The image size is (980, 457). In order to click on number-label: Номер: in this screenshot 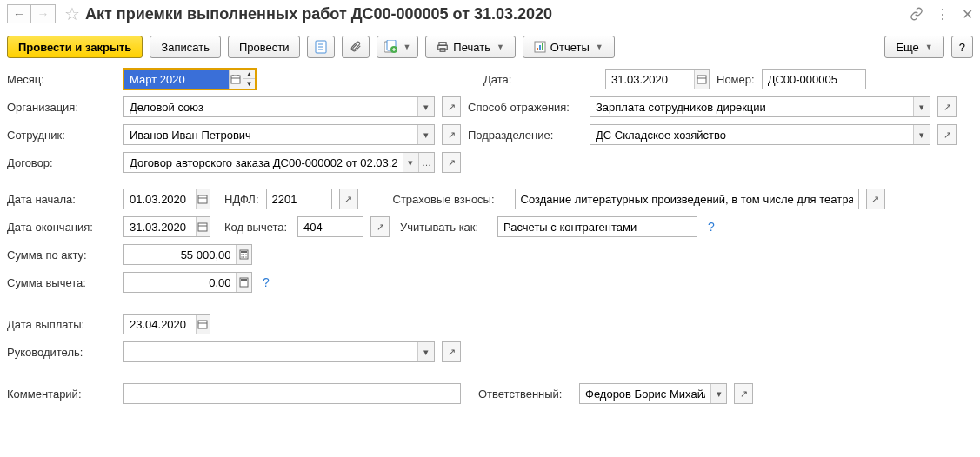, I will do `click(736, 80)`.